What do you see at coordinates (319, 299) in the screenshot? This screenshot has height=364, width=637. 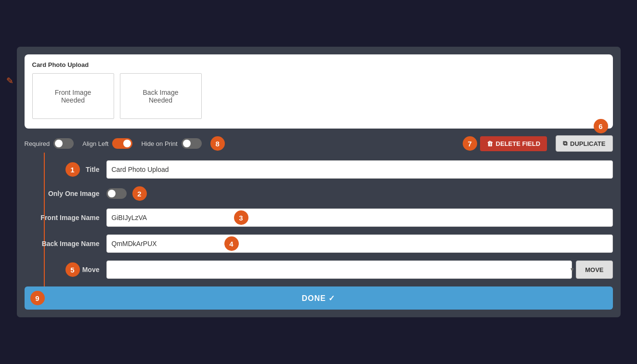 I see `done-label: DONE ✓` at bounding box center [319, 299].